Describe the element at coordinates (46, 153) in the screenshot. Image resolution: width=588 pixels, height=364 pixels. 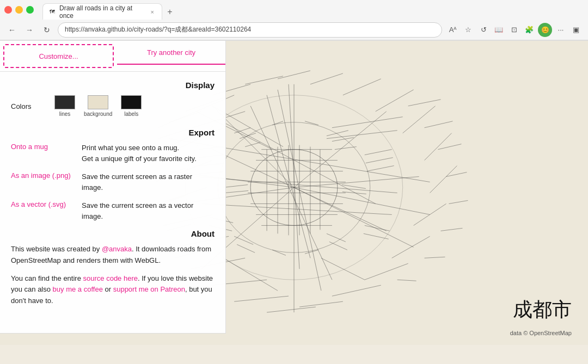
I see `onto-a-mug-label: Onto a mug` at that location.